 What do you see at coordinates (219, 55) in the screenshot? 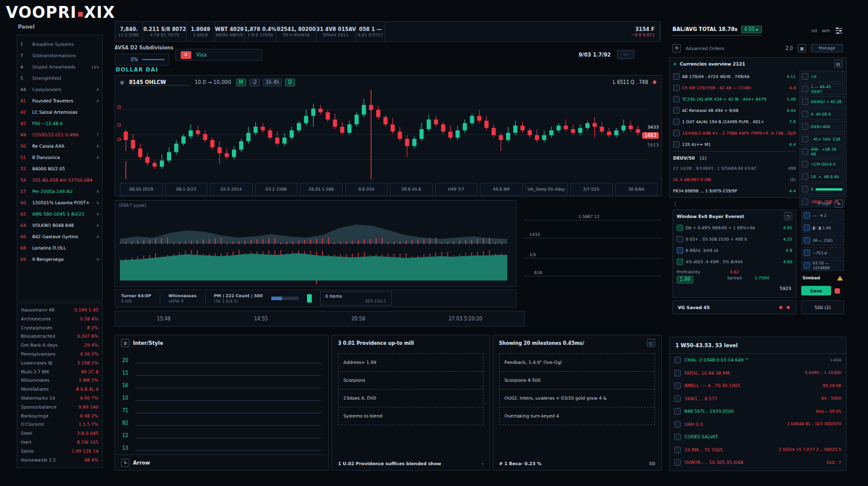
I see `payment-method: B Visa` at bounding box center [219, 55].